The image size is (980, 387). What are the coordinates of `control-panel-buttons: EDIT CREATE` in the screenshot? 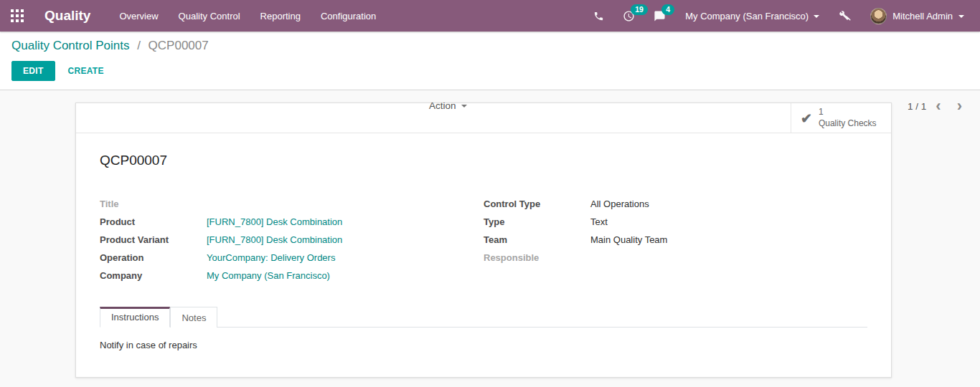 It's located at (490, 71).